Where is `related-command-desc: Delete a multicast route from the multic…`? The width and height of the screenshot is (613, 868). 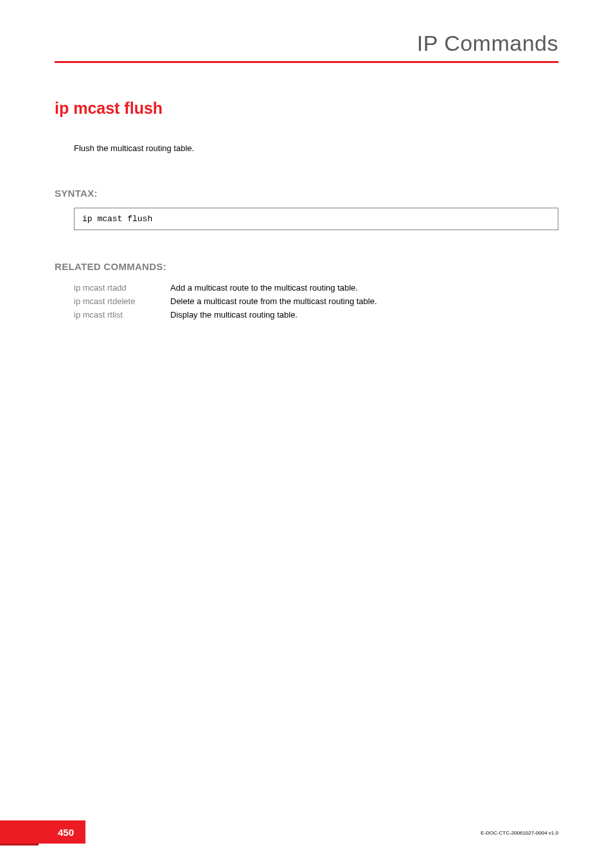
related-command-desc: Delete a multicast route from the multic… is located at coordinates (274, 301).